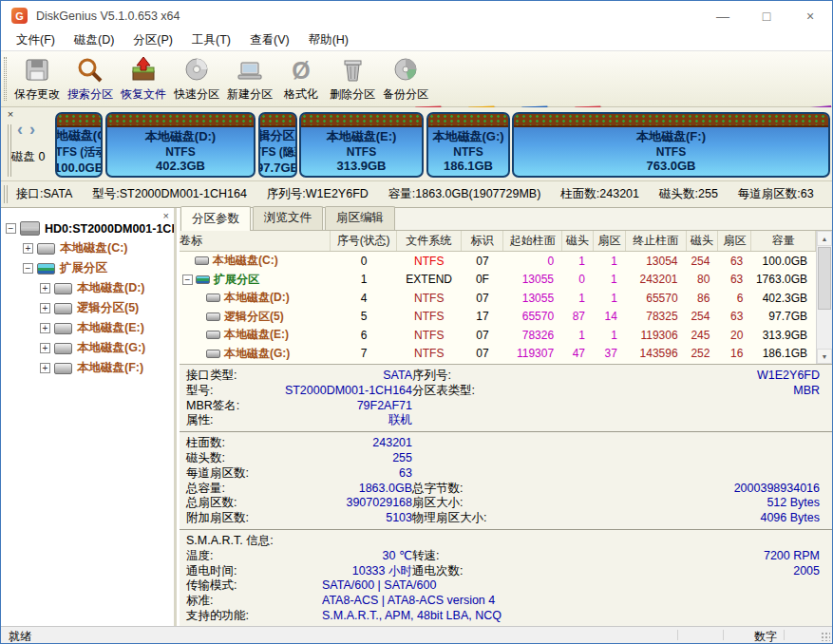 The height and width of the screenshot is (644, 833). Describe the element at coordinates (767, 15) in the screenshot. I see `maximize-button: □` at that location.